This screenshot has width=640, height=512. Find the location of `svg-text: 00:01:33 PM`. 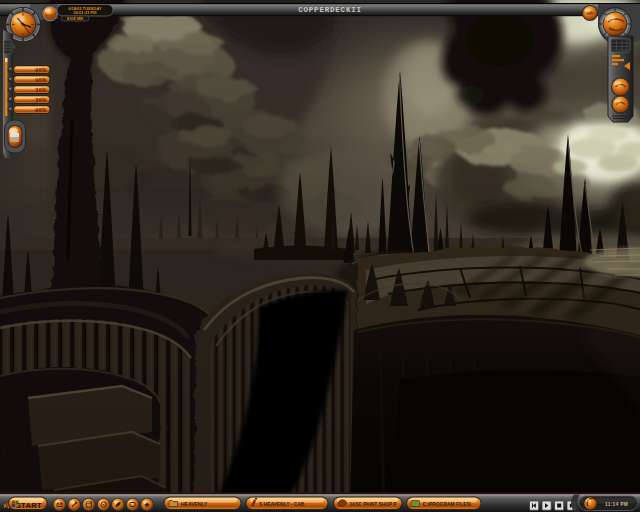

svg-text: 00:01:33 PM is located at coordinates (85, 12).